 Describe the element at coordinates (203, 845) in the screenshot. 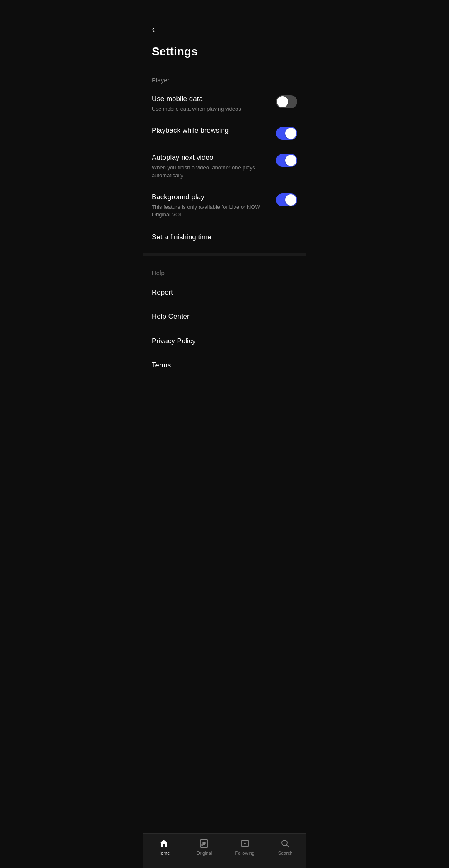

I see `svg-text: N.` at that location.